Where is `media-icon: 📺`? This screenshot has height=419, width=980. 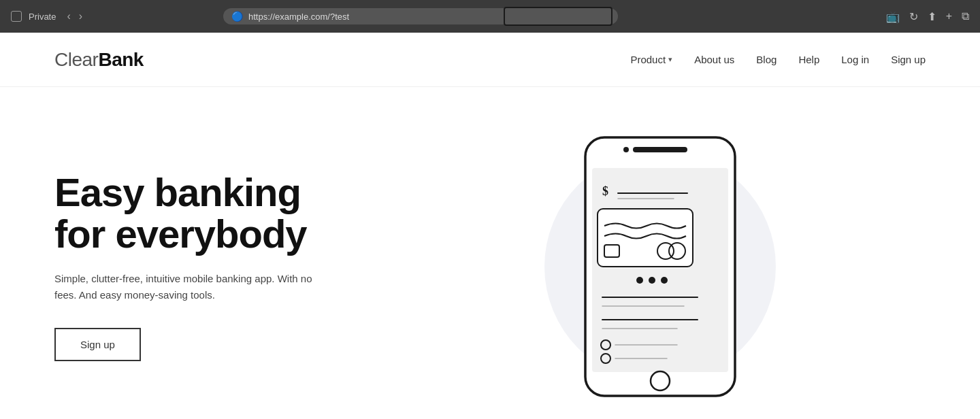
media-icon: 📺 is located at coordinates (893, 16).